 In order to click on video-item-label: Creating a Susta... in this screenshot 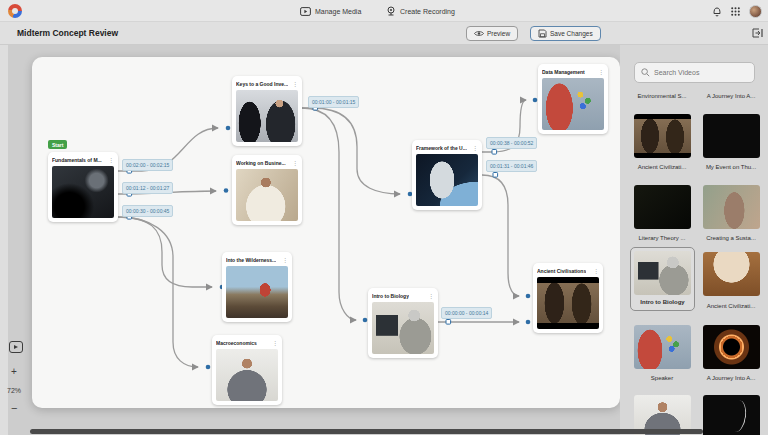, I will do `click(731, 238)`.